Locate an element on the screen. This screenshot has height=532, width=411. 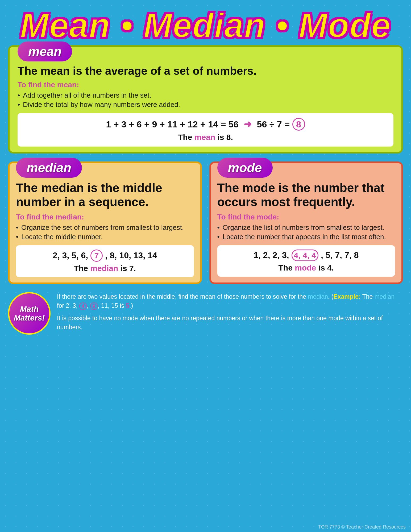
mode-result: The mode is 4. is located at coordinates (306, 268).